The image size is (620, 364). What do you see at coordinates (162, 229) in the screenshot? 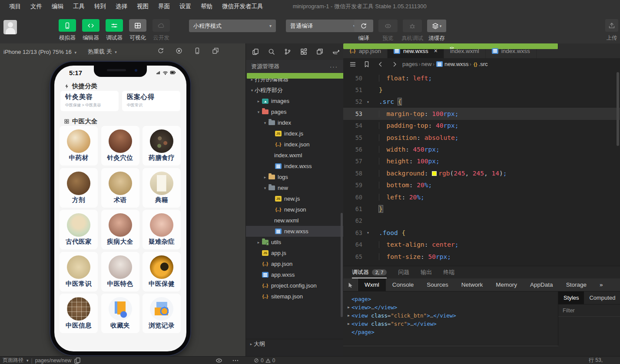
I see `category-item: 疑难杂症` at bounding box center [162, 229].